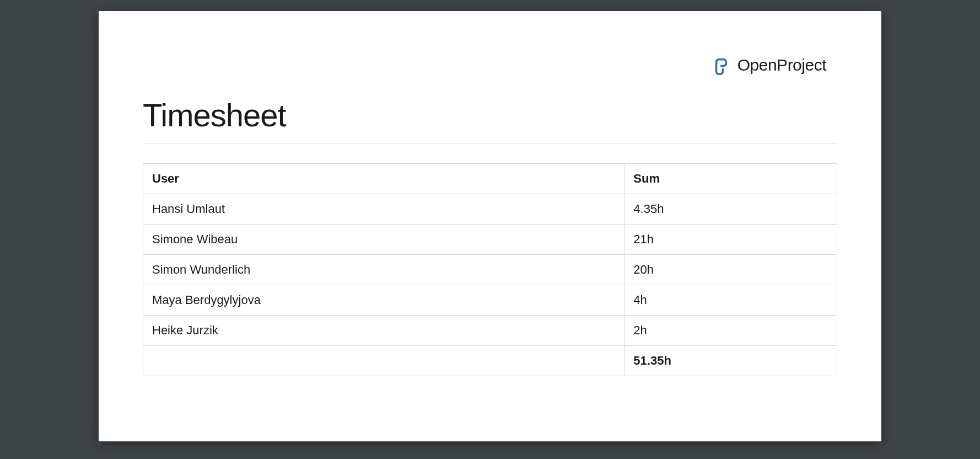 The width and height of the screenshot is (980, 459). I want to click on cell-user: Simone Wibeau, so click(384, 239).